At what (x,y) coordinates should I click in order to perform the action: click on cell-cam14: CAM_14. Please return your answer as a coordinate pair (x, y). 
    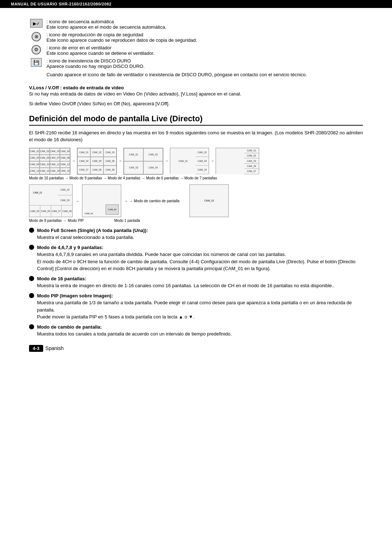
    Looking at the image, I should click on (45, 171).